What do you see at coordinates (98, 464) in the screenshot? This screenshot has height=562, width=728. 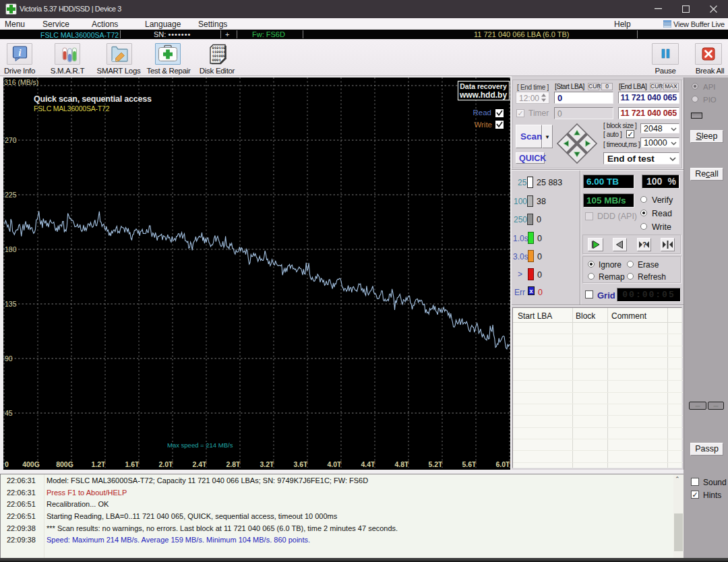 I see `svg-text: 1.2T` at bounding box center [98, 464].